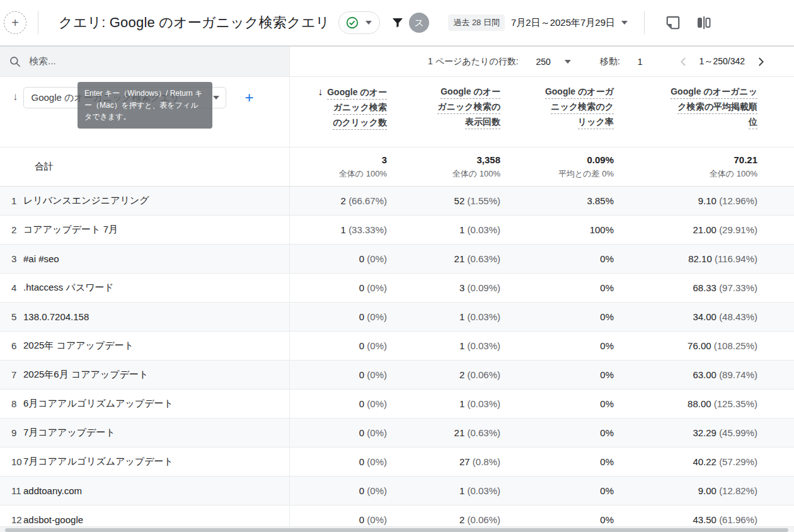 This screenshot has width=794, height=532. Describe the element at coordinates (722, 62) in the screenshot. I see `pagination-range: 1～250/342` at that location.